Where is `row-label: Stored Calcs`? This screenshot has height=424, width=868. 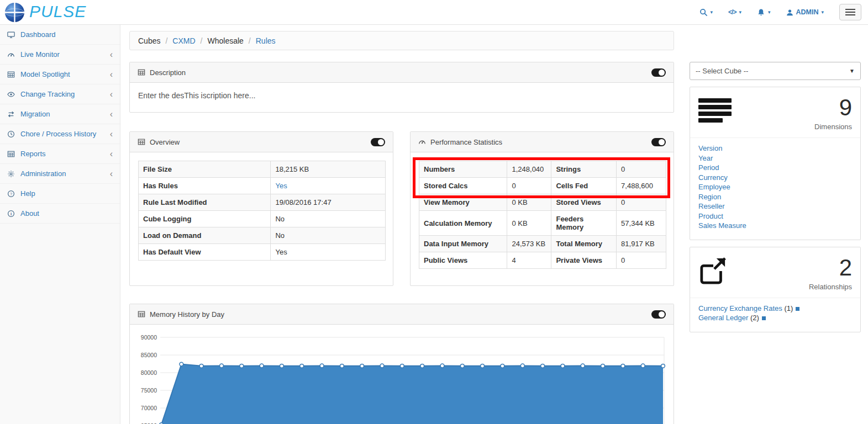 row-label: Stored Calcs is located at coordinates (463, 186).